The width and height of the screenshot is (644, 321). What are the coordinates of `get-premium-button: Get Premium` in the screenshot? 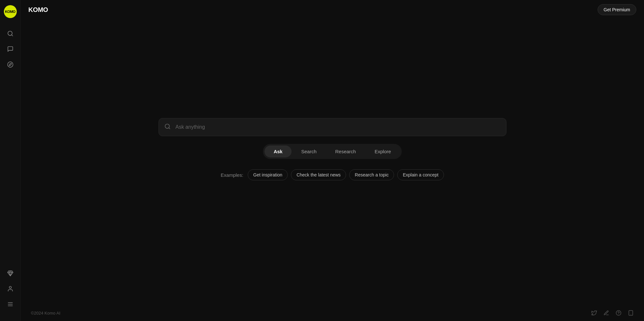 It's located at (617, 10).